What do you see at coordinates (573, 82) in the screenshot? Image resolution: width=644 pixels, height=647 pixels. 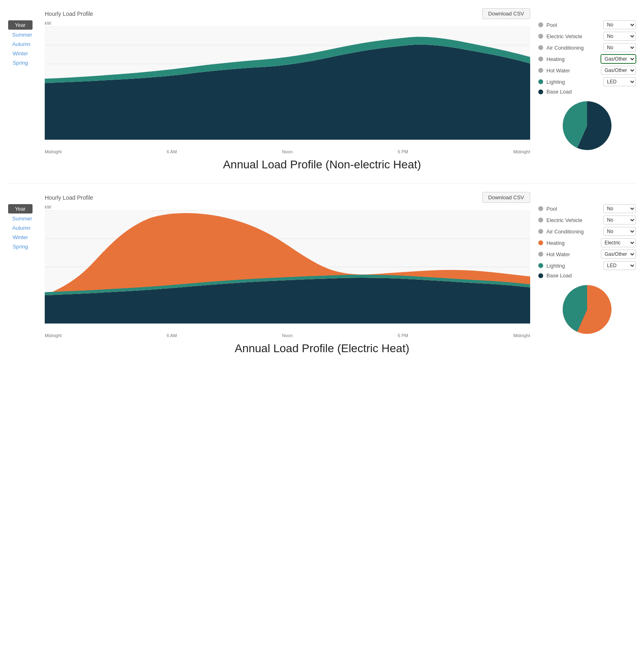 I see `legend-label-lighting-1: Lighting` at bounding box center [573, 82].